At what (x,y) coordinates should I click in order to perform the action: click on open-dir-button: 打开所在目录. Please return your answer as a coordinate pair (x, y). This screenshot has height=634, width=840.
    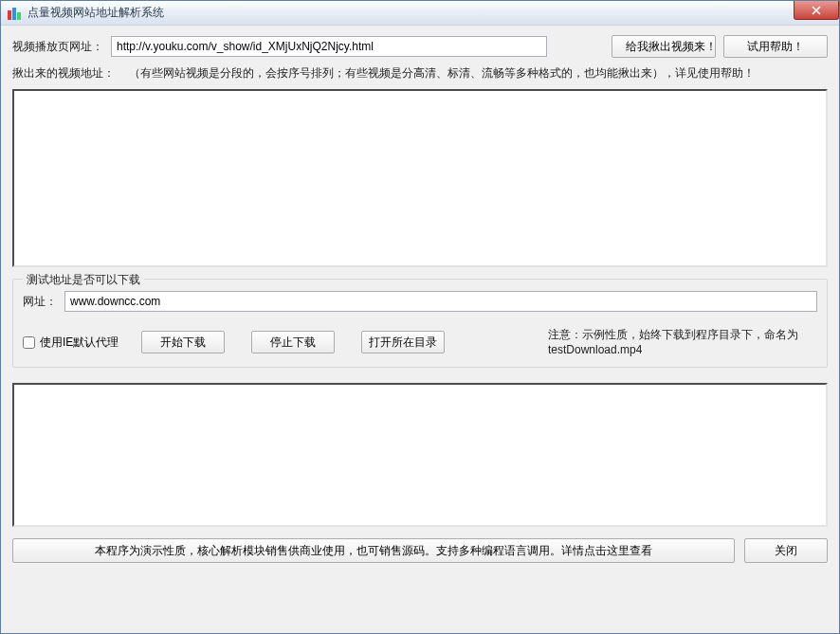
    Looking at the image, I should click on (403, 342).